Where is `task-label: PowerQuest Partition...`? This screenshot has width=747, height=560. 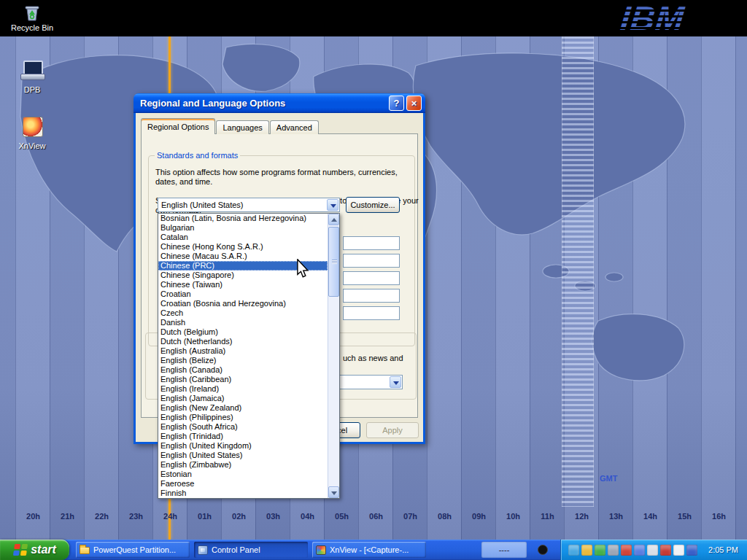
task-label: PowerQuest Partition... is located at coordinates (134, 550).